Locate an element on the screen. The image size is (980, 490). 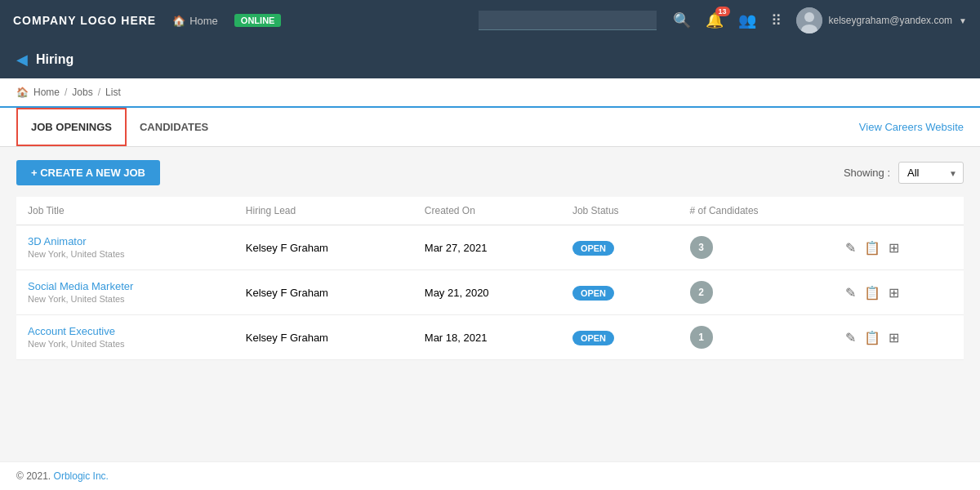
tab-candidates: CANDIDATES is located at coordinates (174, 127).